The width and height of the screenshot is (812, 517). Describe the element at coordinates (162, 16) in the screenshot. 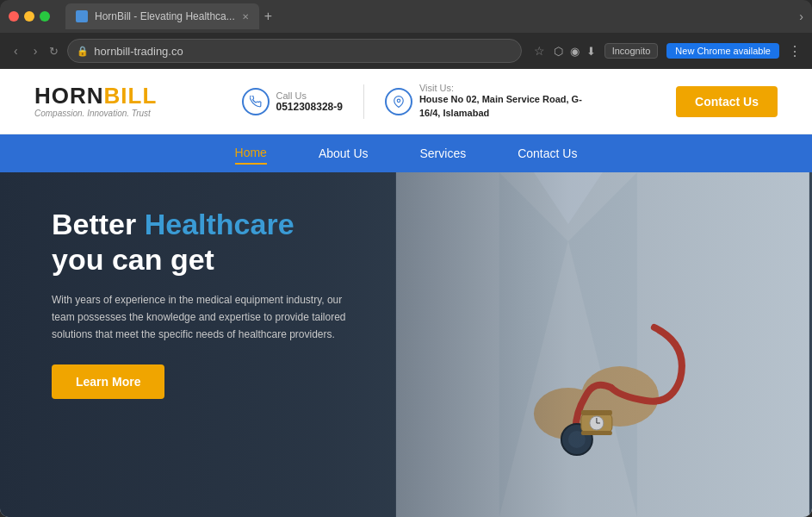

I see `browser-tab: HornBill - Elevating Healthca... ✕` at that location.